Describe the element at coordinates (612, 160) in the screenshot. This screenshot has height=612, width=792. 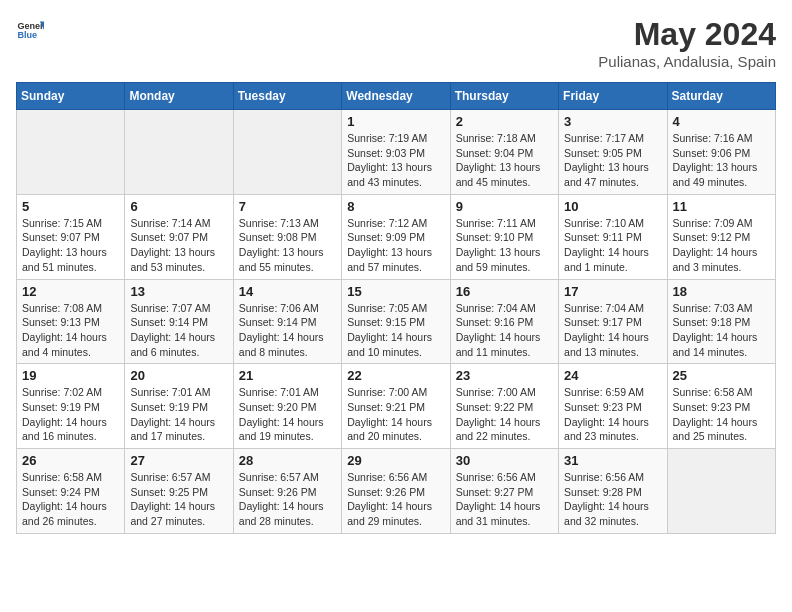
I see `day-info: Sunrise: 7:17 AM Sunset: 9:05 PM Dayligh…` at that location.